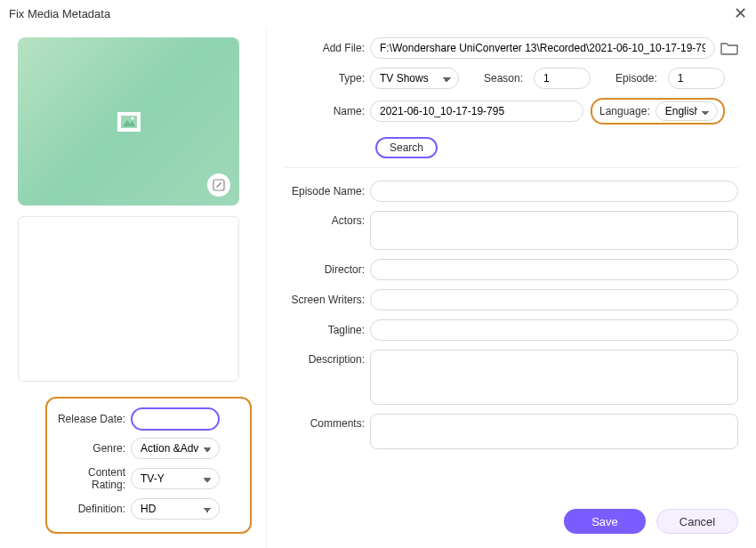  I want to click on definition-select: HD, so click(175, 509).